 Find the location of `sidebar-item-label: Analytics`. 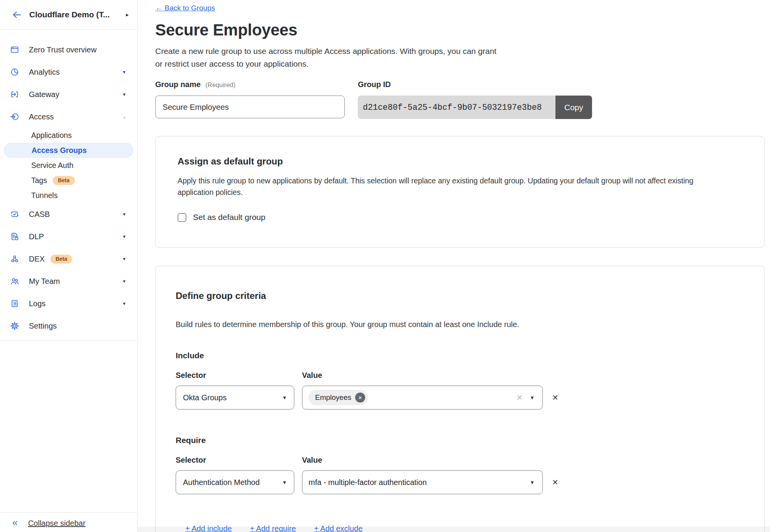

sidebar-item-label: Analytics is located at coordinates (44, 72).